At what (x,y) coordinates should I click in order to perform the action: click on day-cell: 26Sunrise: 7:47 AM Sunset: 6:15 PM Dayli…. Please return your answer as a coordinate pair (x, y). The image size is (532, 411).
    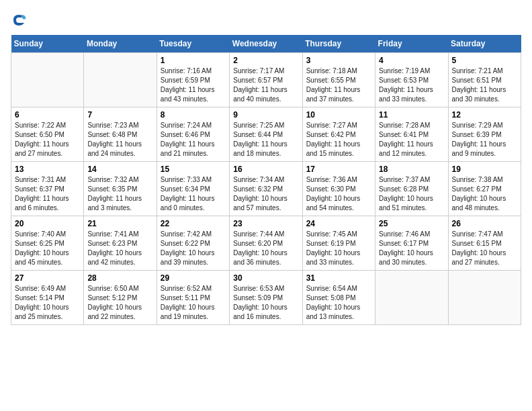
    Looking at the image, I should click on (484, 243).